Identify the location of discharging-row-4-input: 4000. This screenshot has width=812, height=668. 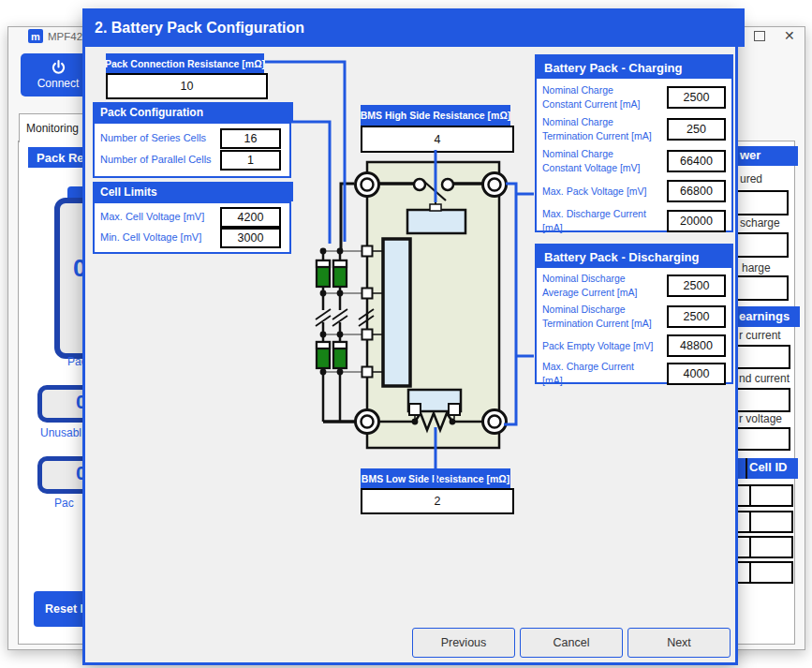
(697, 374).